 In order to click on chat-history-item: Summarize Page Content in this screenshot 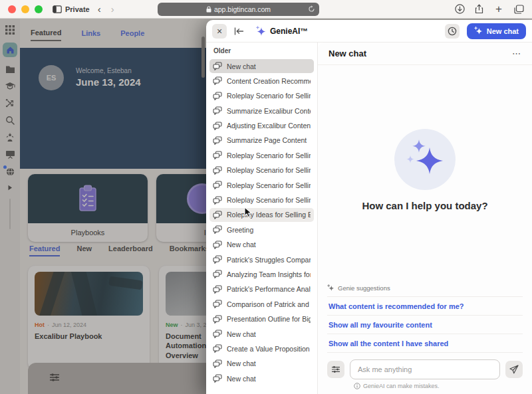, I will do `click(262, 141)`.